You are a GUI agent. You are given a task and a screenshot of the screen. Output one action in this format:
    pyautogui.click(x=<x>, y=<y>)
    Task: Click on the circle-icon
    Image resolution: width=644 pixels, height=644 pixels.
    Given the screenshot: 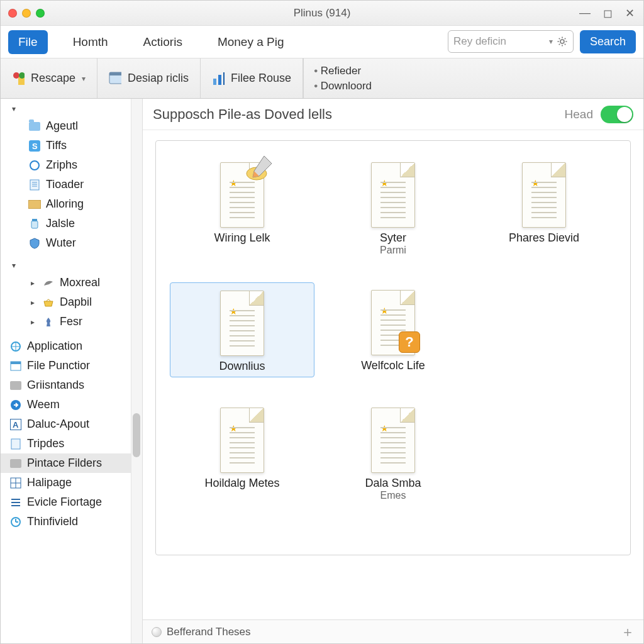 What is the action you would take?
    pyautogui.click(x=35, y=165)
    